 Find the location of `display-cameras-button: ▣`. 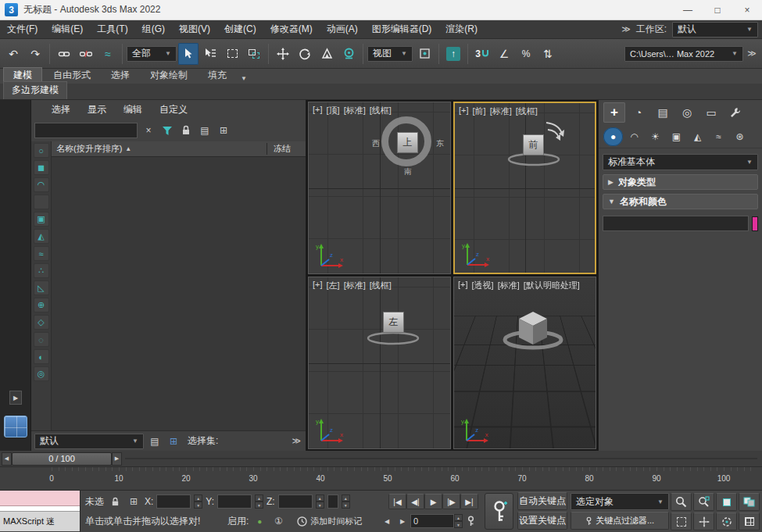

display-cameras-button: ▣ is located at coordinates (41, 219).